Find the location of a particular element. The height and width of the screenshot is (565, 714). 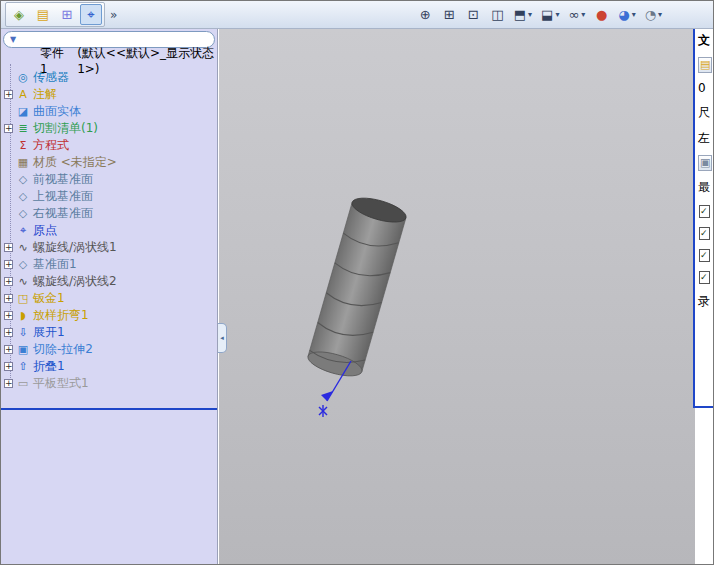

view-settings-button: ◔ is located at coordinates (654, 15).